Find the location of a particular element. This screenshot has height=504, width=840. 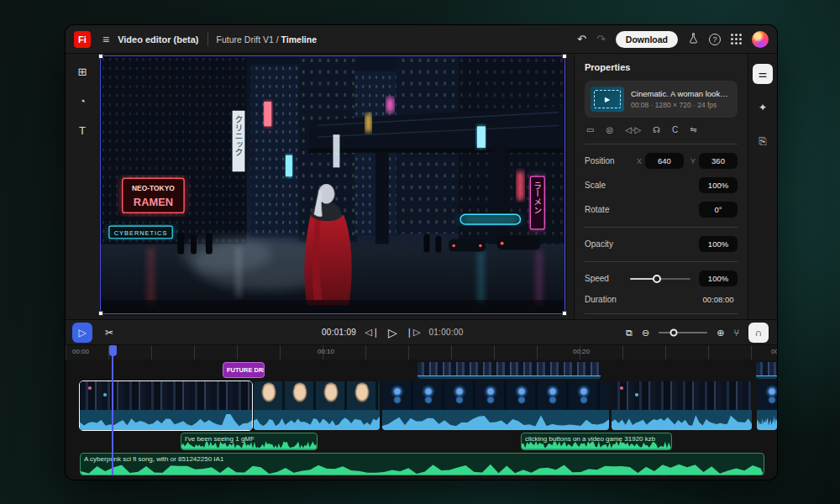

properties-tab-icon: ⚌ is located at coordinates (763, 74).